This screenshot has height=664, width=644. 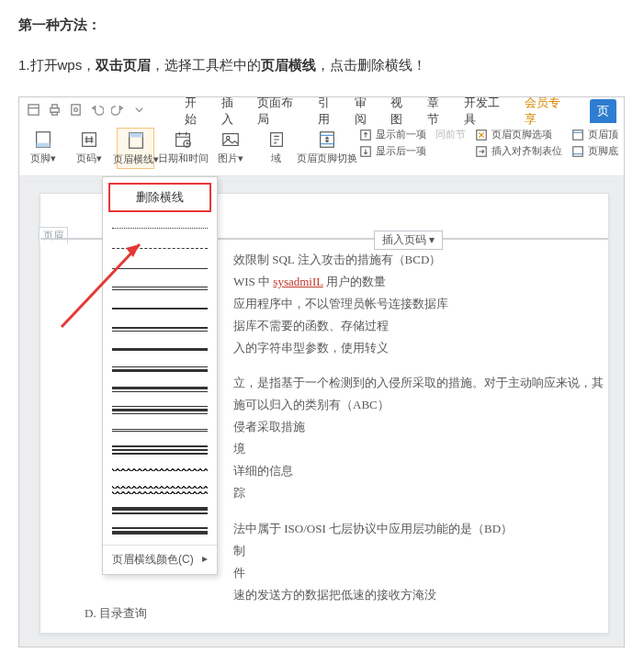 What do you see at coordinates (136, 141) in the screenshot?
I see `header-line-icon` at bounding box center [136, 141].